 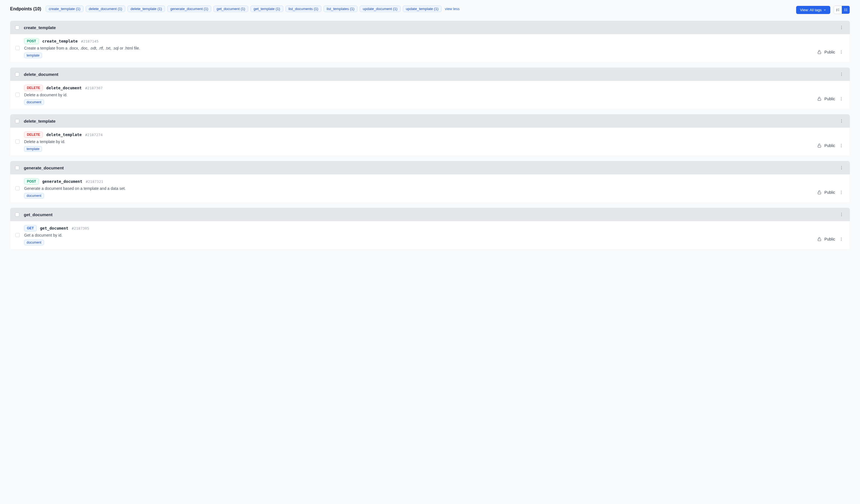 What do you see at coordinates (846, 10) in the screenshot?
I see `list-bulleted-view-button` at bounding box center [846, 10].